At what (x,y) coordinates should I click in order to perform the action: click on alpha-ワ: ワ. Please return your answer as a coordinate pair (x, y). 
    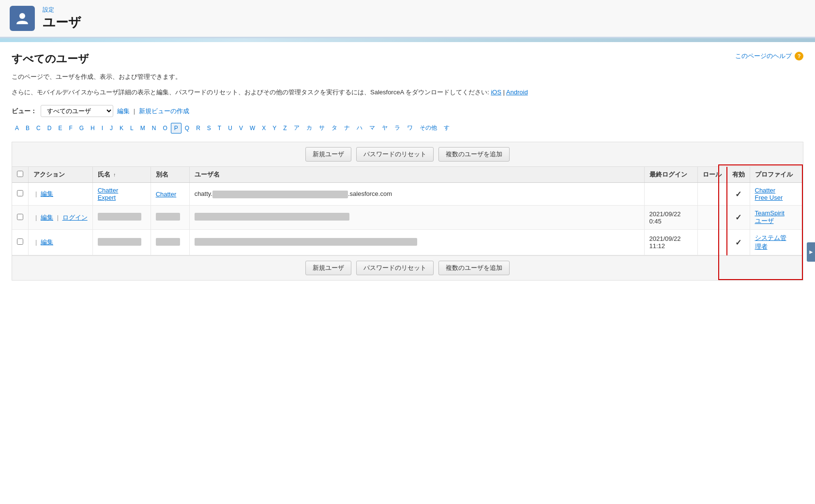
    Looking at the image, I should click on (410, 128).